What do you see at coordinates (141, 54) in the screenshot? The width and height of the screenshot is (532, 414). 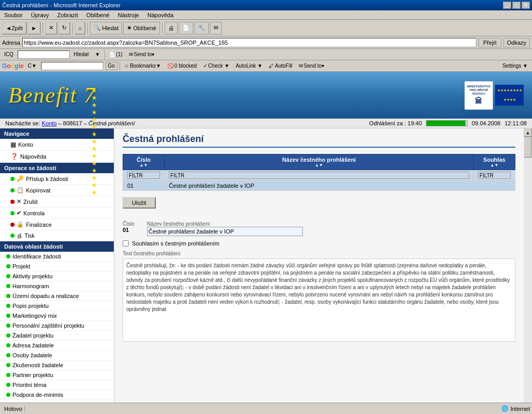 I see `t2-send-btn: ✉ Send to▾` at bounding box center [141, 54].